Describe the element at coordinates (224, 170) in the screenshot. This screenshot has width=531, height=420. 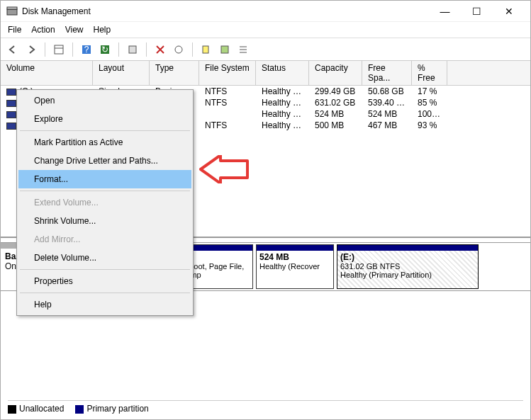
I see `annotation-arrow` at that location.